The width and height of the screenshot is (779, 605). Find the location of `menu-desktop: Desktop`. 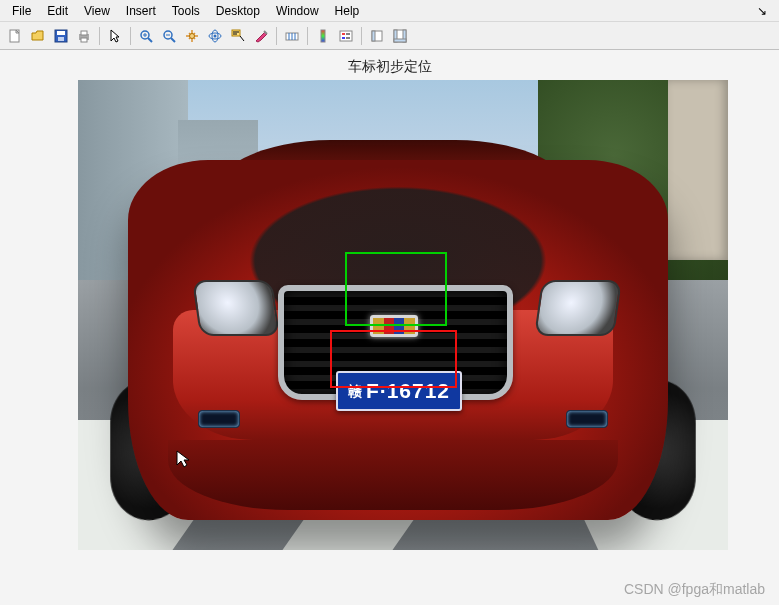

menu-desktop: Desktop is located at coordinates (238, 11).